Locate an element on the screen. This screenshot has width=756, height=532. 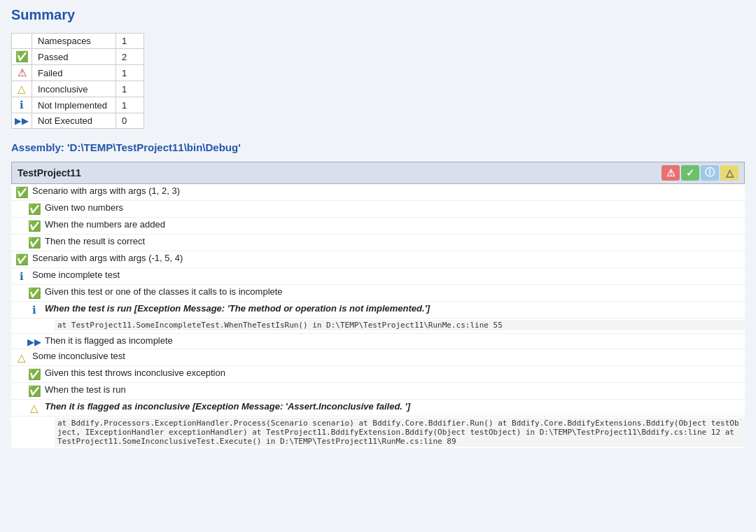
summary-row-label: Inconclusive is located at coordinates (74, 90).